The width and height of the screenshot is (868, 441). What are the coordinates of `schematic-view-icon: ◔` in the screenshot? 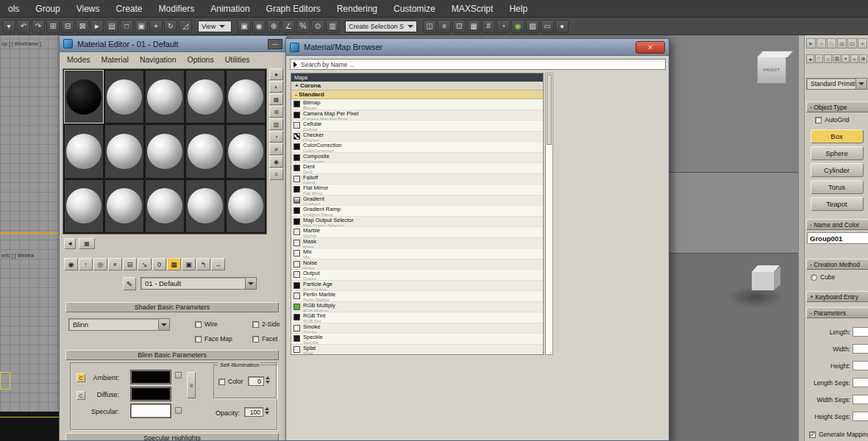 It's located at (503, 26).